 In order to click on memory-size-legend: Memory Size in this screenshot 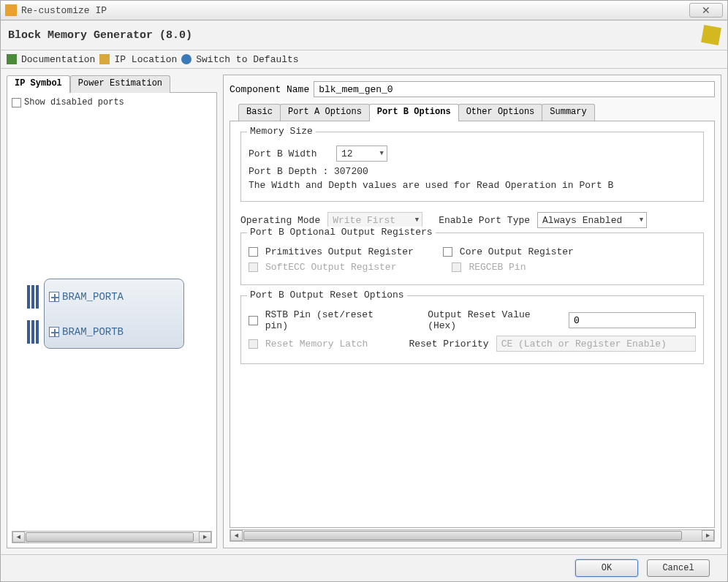, I will do `click(281, 132)`.